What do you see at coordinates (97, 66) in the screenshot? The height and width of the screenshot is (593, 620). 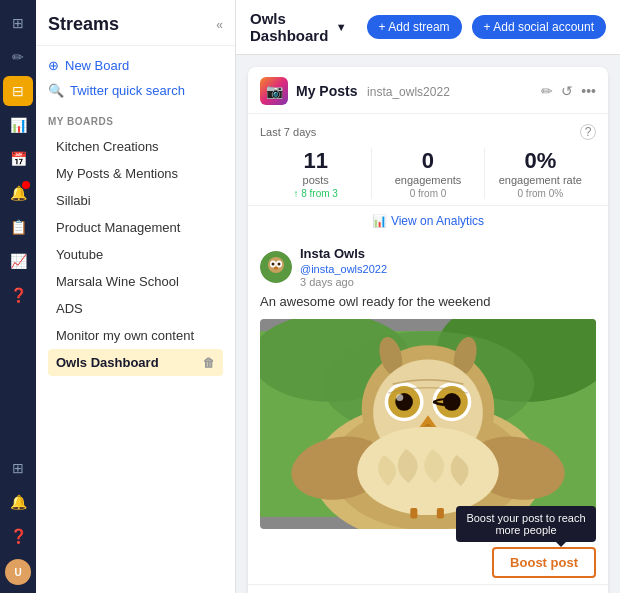 I see `new-board-label: New Board` at bounding box center [97, 66].